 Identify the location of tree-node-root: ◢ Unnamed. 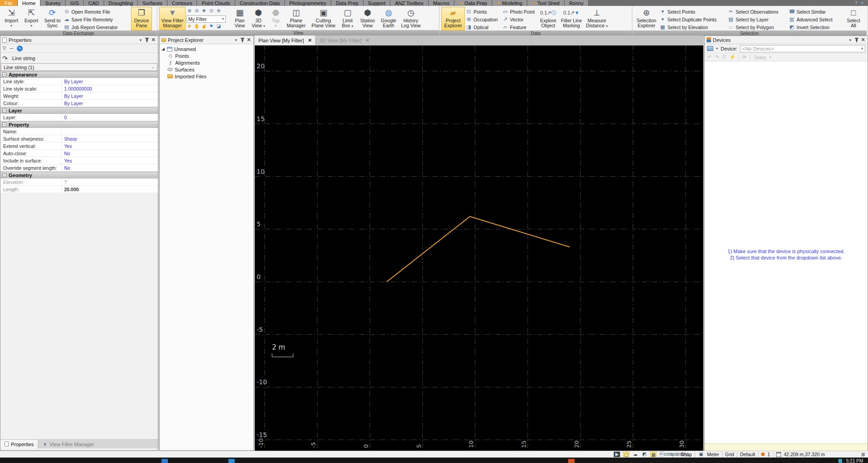
(207, 49).